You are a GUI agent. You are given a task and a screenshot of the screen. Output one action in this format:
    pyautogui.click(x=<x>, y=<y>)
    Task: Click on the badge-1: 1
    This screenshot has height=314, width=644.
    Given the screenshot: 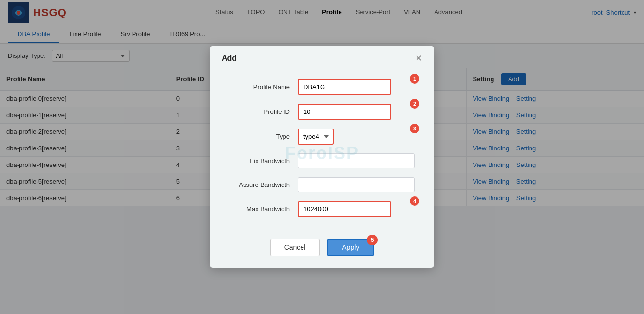 What is the action you would take?
    pyautogui.click(x=415, y=79)
    